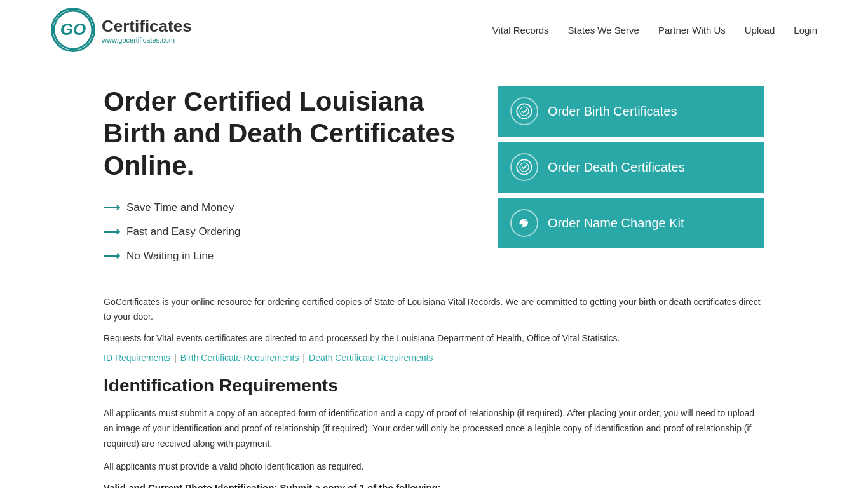 This screenshot has height=488, width=868. Describe the element at coordinates (272, 485) in the screenshot. I see `valid-id-title-text: Valid and Current Photo Identification: …` at that location.